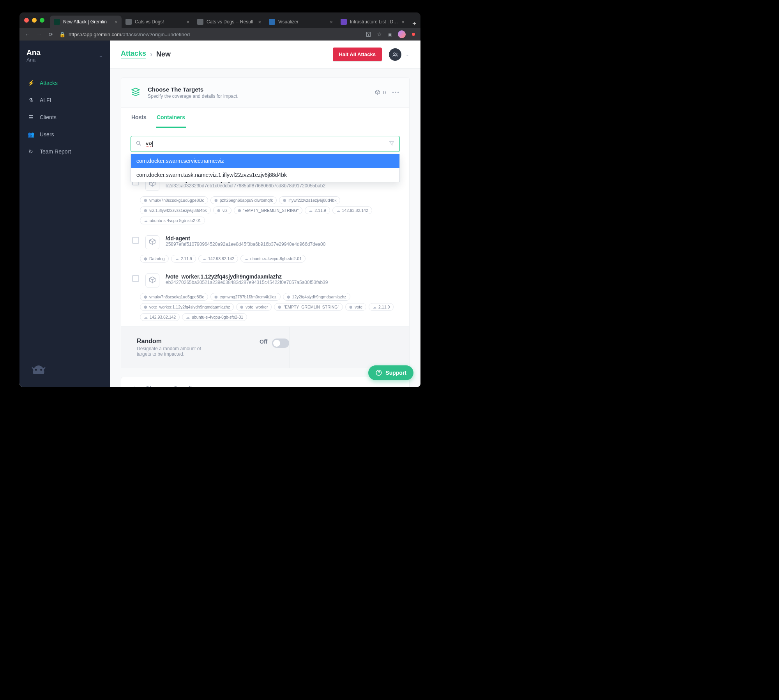  I want to click on new-tab-button: +, so click(415, 24).